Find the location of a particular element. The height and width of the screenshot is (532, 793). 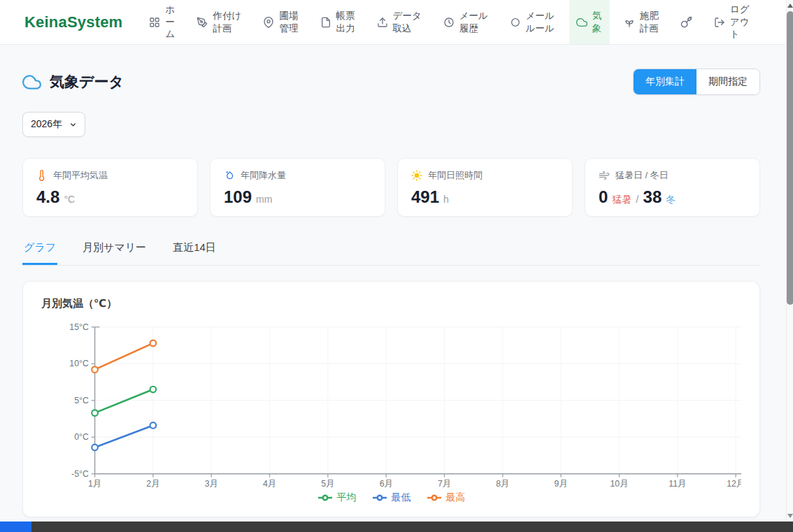

svg-text: 4月 is located at coordinates (270, 484).